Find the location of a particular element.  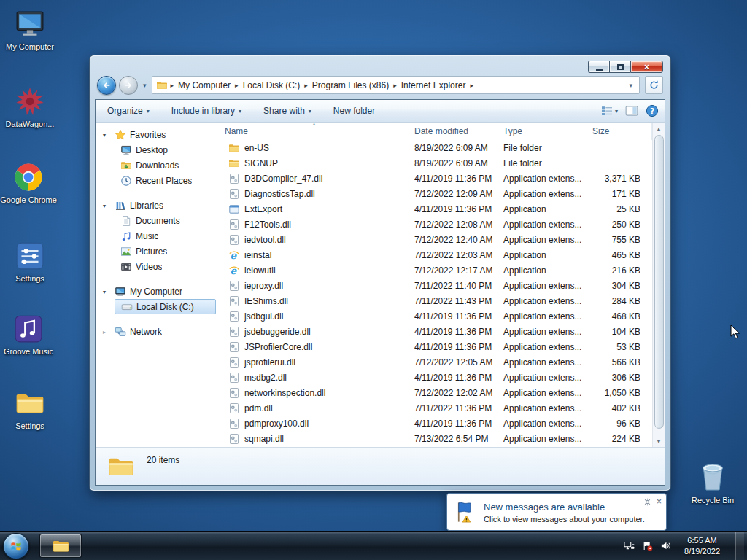

volume-tray-icon is located at coordinates (665, 545).